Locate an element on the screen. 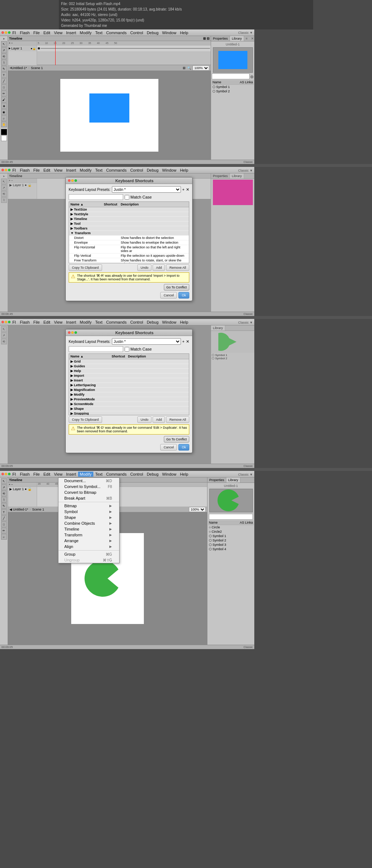 This screenshot has width=372, height=868. menu-file-3: File is located at coordinates (37, 322).